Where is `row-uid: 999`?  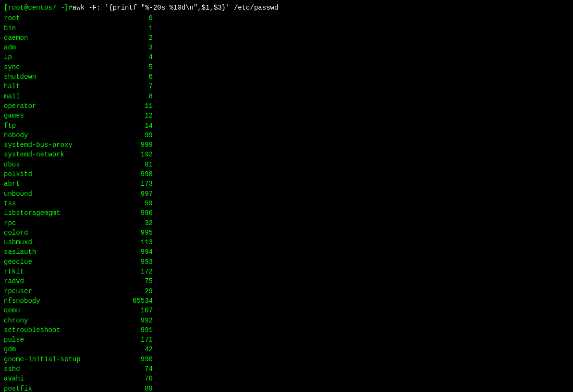 row-uid: 999 is located at coordinates (134, 145).